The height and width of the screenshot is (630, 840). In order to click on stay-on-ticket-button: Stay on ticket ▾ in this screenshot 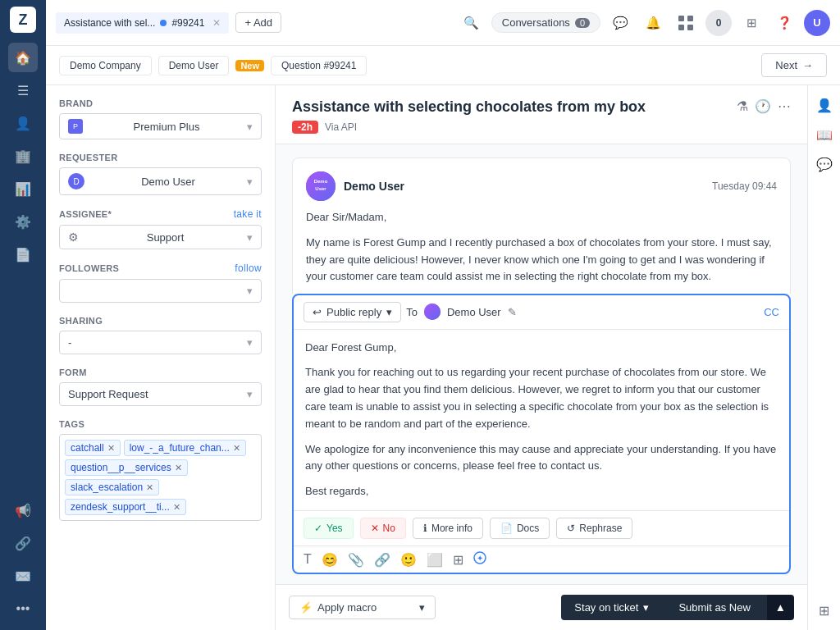, I will do `click(612, 607)`.